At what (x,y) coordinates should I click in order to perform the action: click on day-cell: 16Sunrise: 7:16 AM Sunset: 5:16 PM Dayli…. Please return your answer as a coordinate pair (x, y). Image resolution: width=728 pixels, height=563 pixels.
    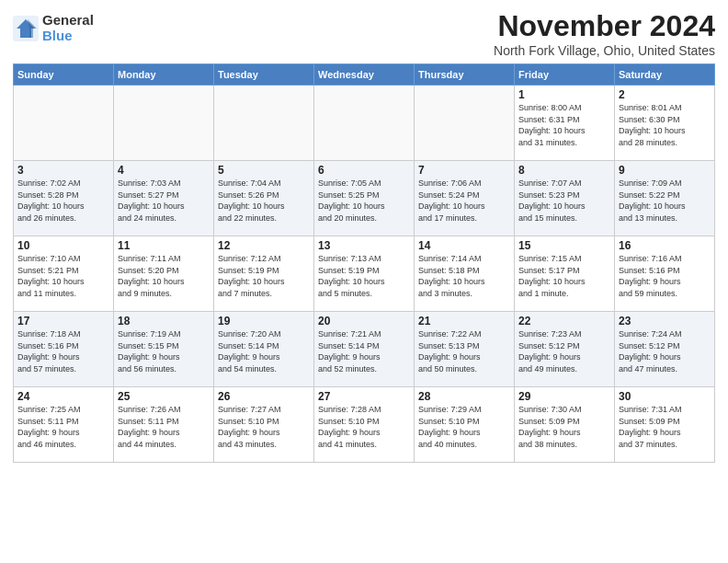
    Looking at the image, I should click on (665, 274).